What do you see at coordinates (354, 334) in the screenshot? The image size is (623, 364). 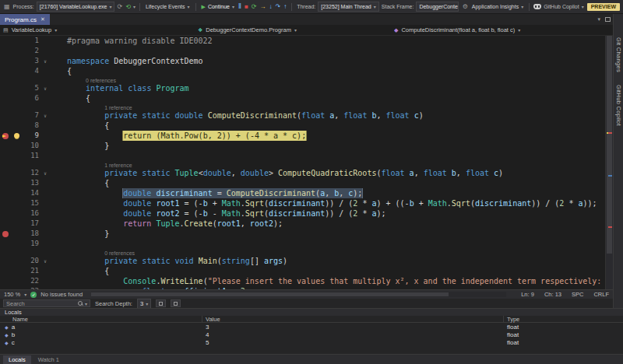 I see `variable-value: 4` at bounding box center [354, 334].